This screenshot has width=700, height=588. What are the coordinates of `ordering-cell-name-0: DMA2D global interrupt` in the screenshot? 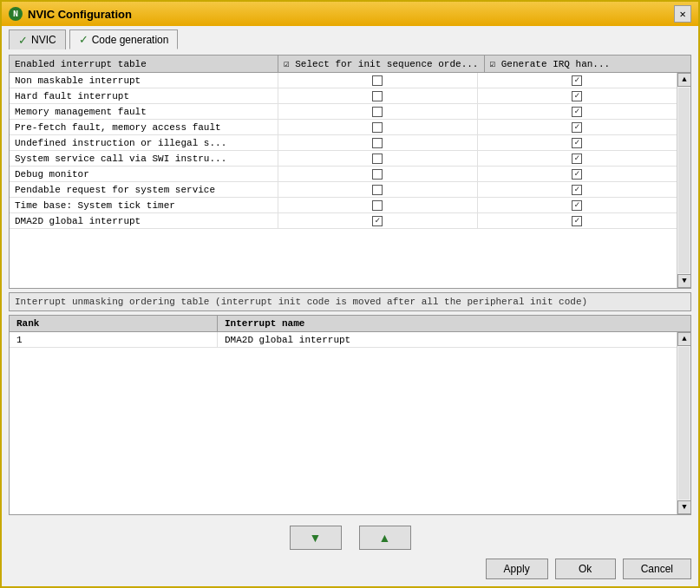 It's located at (448, 340).